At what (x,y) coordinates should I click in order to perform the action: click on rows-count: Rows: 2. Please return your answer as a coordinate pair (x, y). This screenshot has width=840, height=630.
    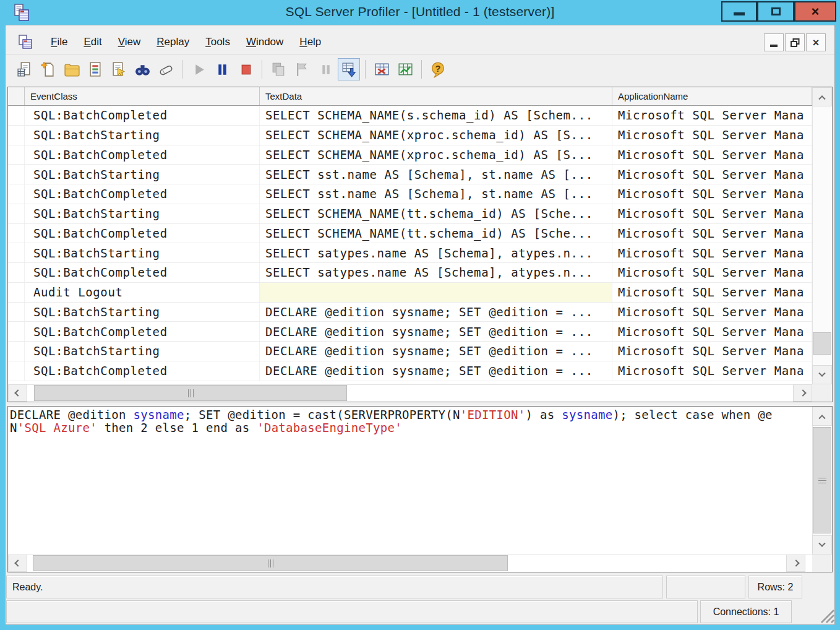
    Looking at the image, I should click on (776, 587).